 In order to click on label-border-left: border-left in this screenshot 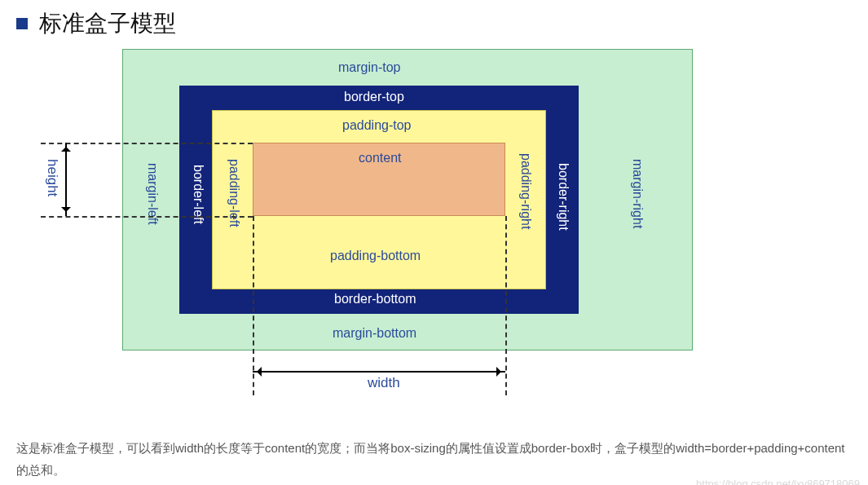, I will do `click(198, 194)`.